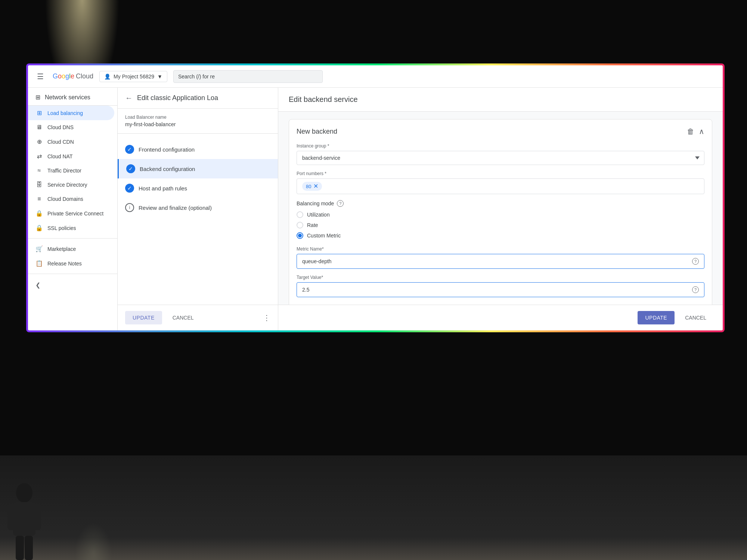 The image size is (747, 560). Describe the element at coordinates (500, 215) in the screenshot. I see `radio-utilization: Utilization` at that location.